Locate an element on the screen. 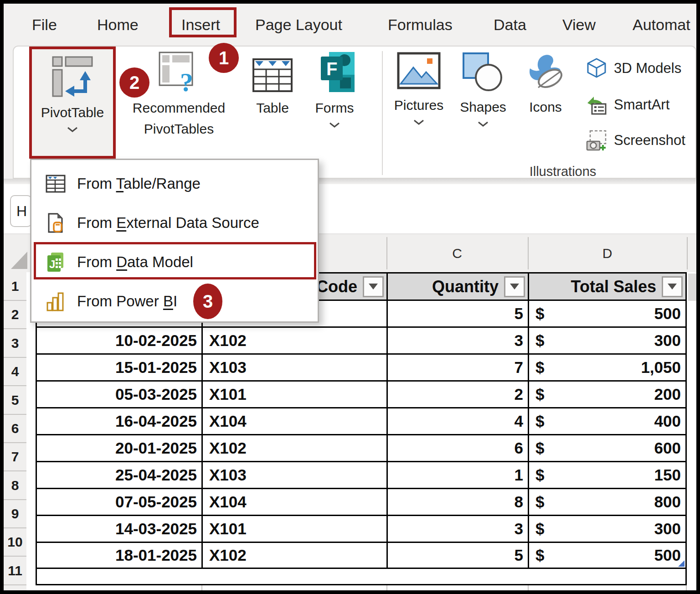 Image resolution: width=700 pixels, height=594 pixels. table-row: 14-03-2025 X101 3 $300 is located at coordinates (361, 530).